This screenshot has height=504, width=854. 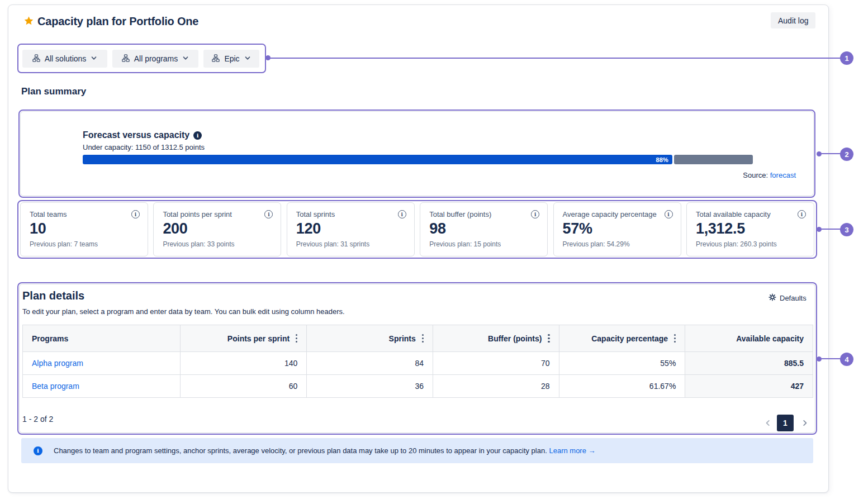 What do you see at coordinates (768, 423) in the screenshot?
I see `pagination-prev-button` at bounding box center [768, 423].